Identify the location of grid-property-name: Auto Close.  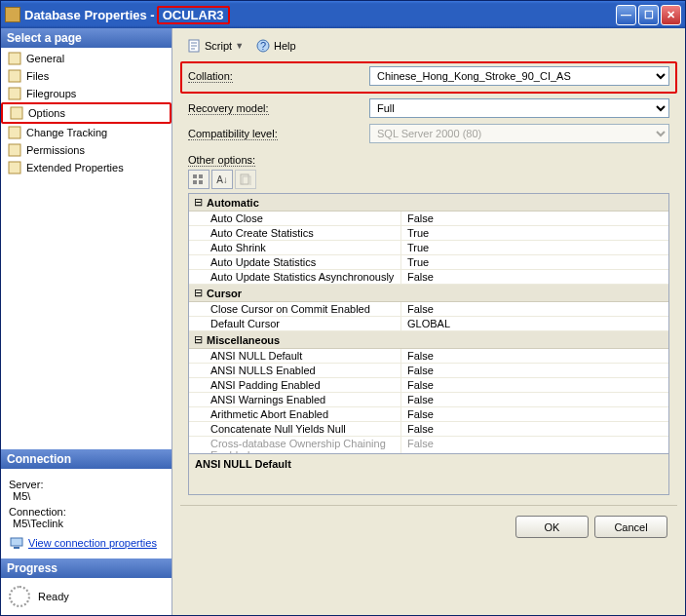
(295, 218).